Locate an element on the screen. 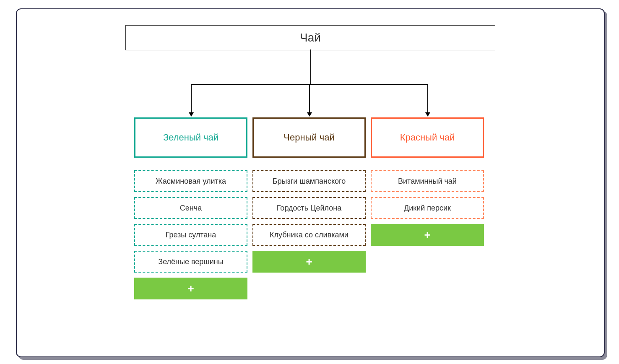  category-column-red: Красный чай Витаминный чай Дикий персик … is located at coordinates (427, 182).